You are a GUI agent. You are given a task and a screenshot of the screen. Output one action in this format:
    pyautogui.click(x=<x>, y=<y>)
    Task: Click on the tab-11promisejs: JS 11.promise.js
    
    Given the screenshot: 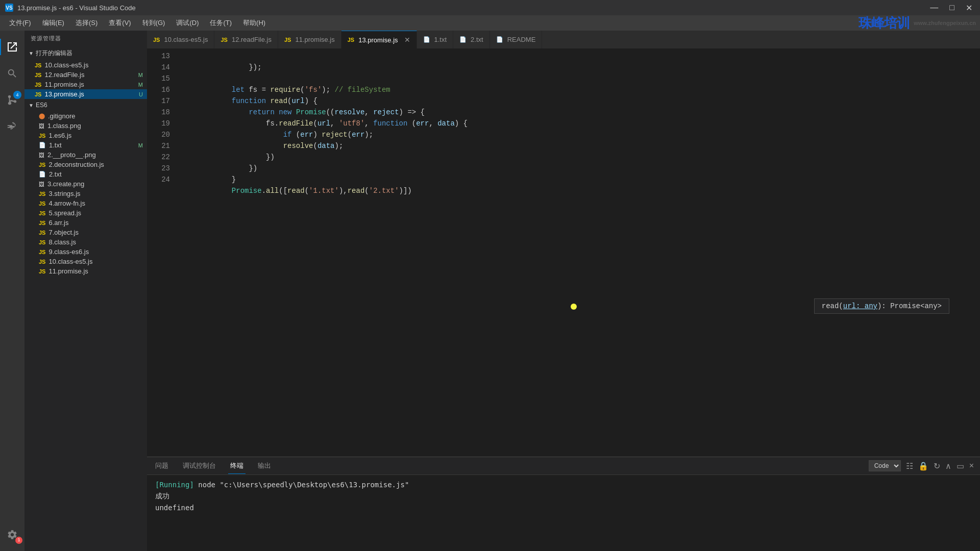 What is the action you would take?
    pyautogui.click(x=310, y=40)
    